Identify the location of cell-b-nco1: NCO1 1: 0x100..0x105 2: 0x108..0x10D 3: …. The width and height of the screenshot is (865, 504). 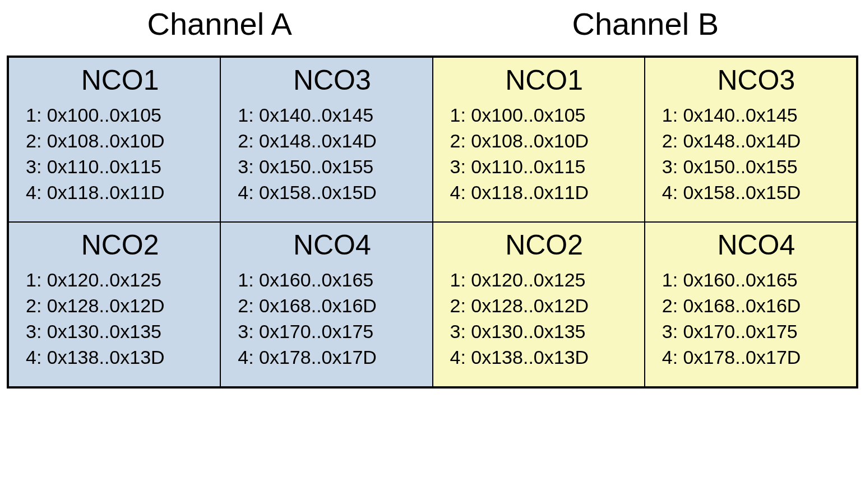
(539, 140).